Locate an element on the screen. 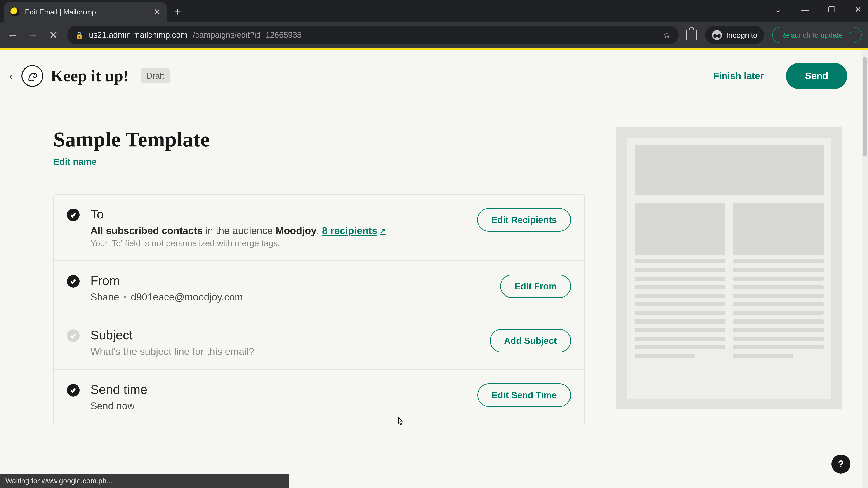 The height and width of the screenshot is (488, 868). section-to: To All subscribed contacts in the audien… is located at coordinates (319, 227).